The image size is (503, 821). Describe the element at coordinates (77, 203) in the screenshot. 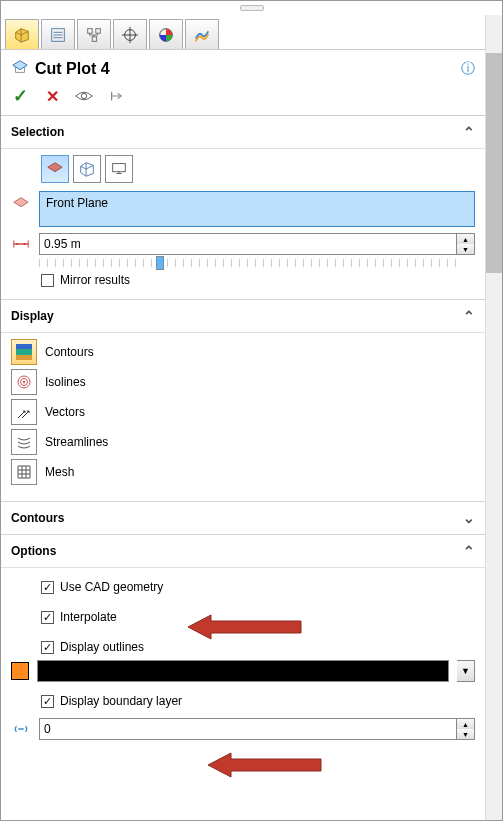

I see `plane-selection-value: Front Plane` at that location.